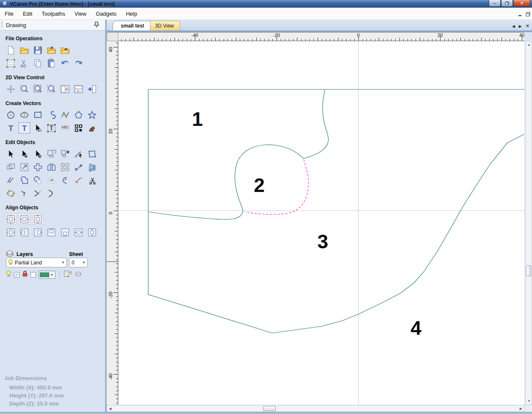 The width and height of the screenshot is (532, 414). What do you see at coordinates (11, 154) in the screenshot?
I see `select-tool-button` at bounding box center [11, 154].